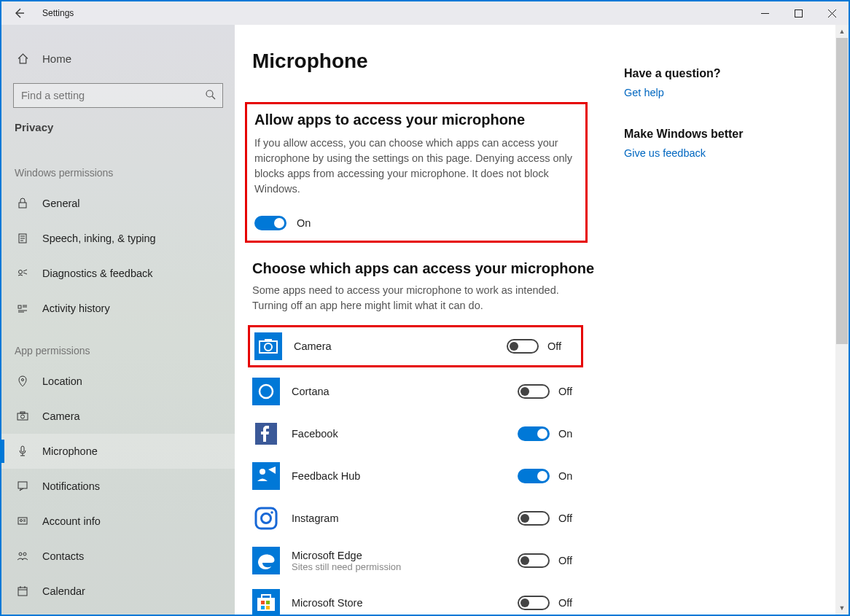 This screenshot has height=616, width=850. Describe the element at coordinates (420, 598) in the screenshot. I see `app-row: Microsoft StoreOff` at that location.